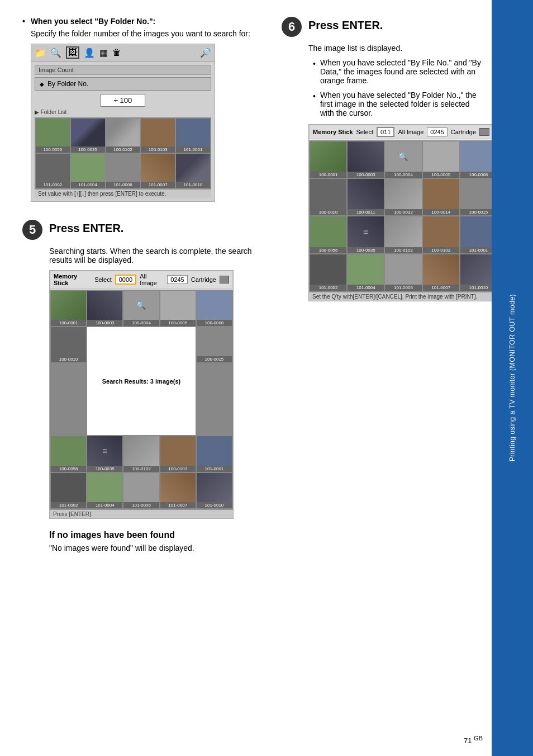  Describe the element at coordinates (141, 399) in the screenshot. I see `step5-thumb-grid: 100-0001 100-0003 🔍 100-0004` at that location.